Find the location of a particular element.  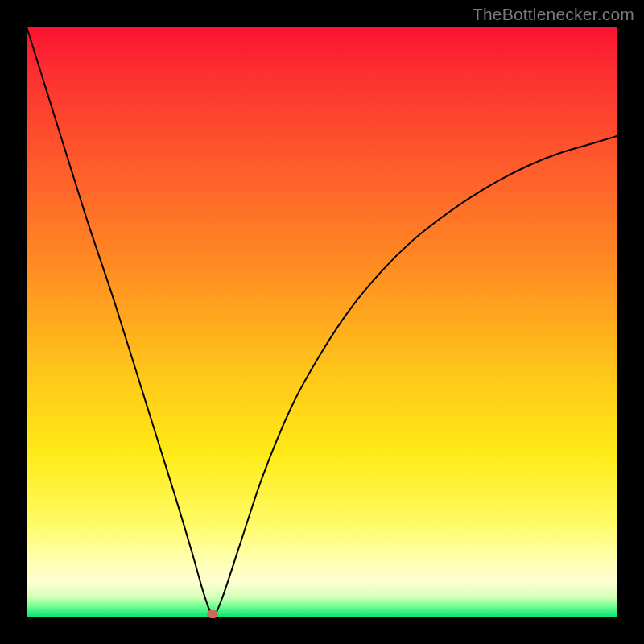

watermark-text: TheBottlenecker.com is located at coordinates (554, 14).